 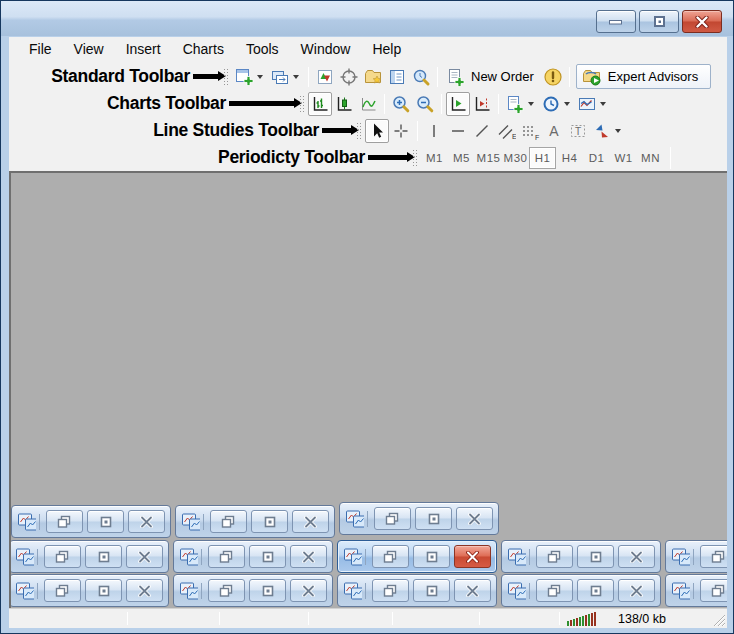 What do you see at coordinates (618, 131) in the screenshot?
I see `arrow-styles-dropdown` at bounding box center [618, 131].